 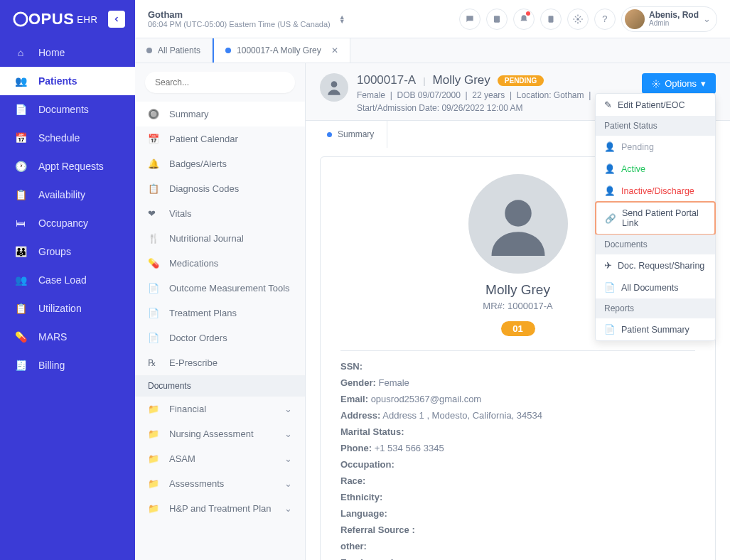 What do you see at coordinates (220, 483) in the screenshot?
I see `doc-assessments: 📁Assessments⌄` at bounding box center [220, 483].